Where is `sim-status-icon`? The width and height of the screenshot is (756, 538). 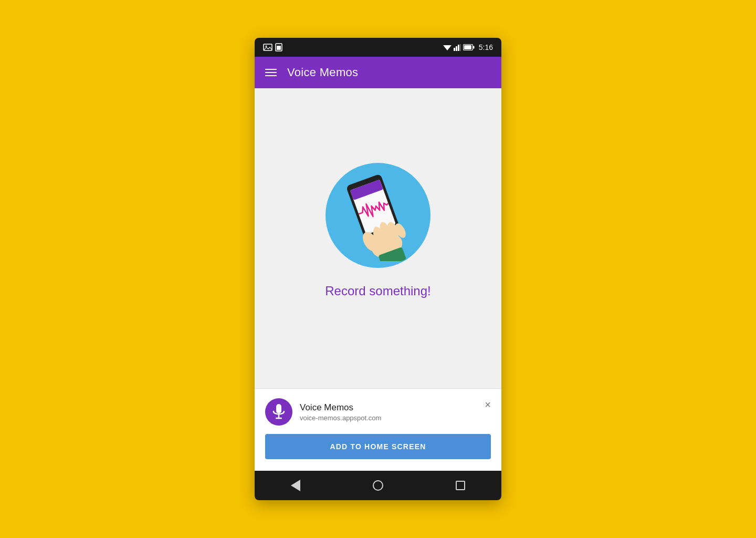
sim-status-icon is located at coordinates (279, 47).